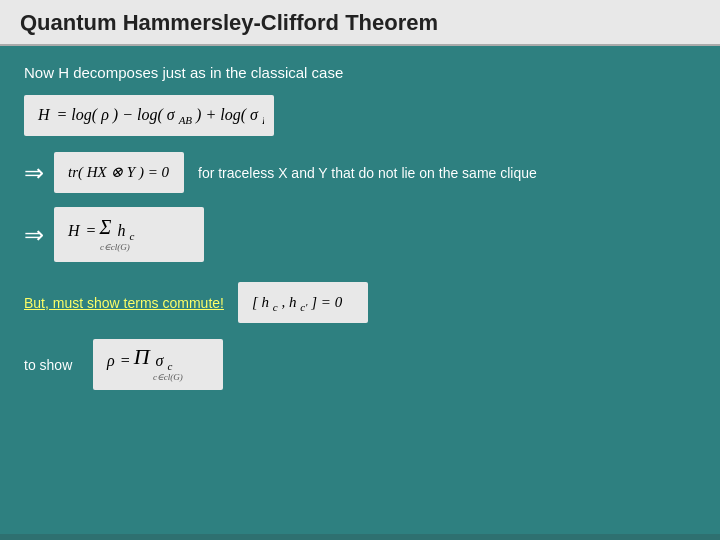 The width and height of the screenshot is (720, 540). I want to click on arrow2-row: ⇒ H = Σ h c c∈cl(G), so click(360, 234).